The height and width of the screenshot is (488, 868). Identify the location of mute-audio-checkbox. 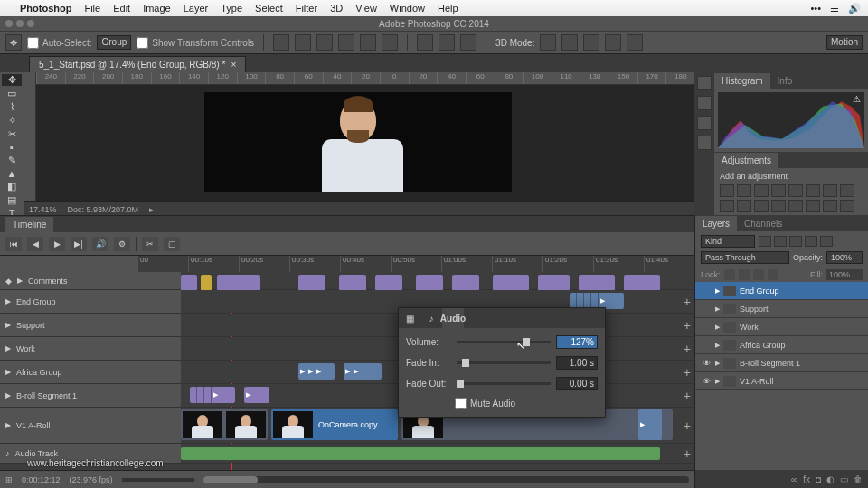
(461, 403).